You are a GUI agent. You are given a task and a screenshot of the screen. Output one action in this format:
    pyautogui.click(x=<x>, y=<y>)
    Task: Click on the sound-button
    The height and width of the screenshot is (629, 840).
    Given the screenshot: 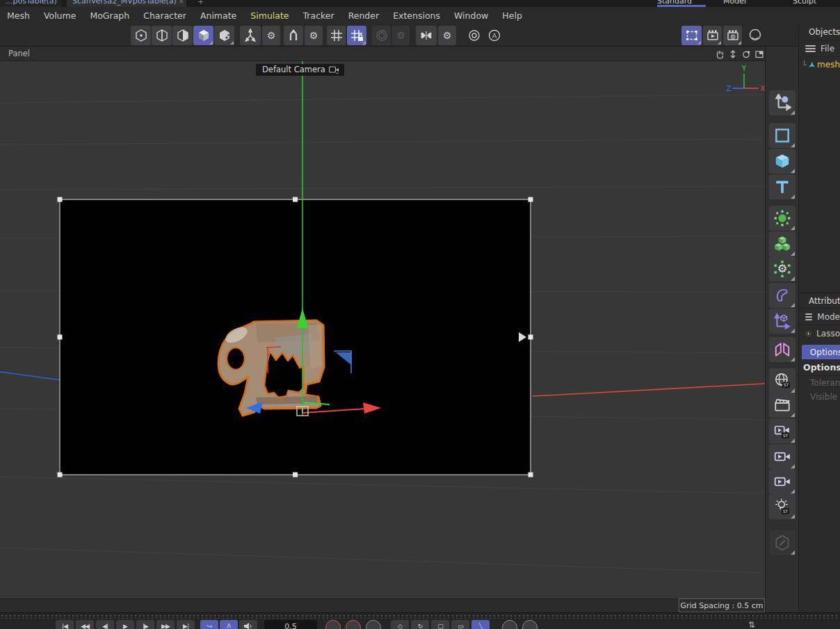 What is the action you would take?
    pyautogui.click(x=248, y=624)
    